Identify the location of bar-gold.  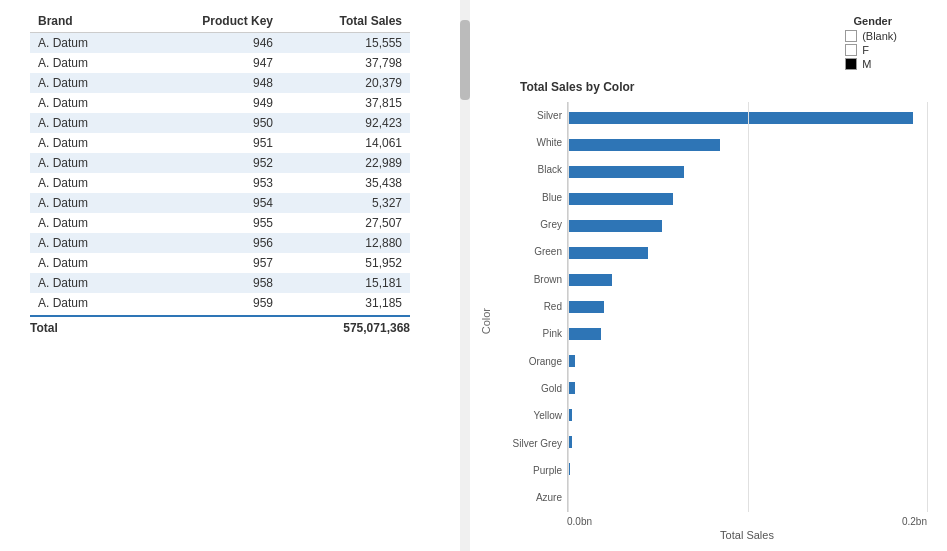
(572, 388).